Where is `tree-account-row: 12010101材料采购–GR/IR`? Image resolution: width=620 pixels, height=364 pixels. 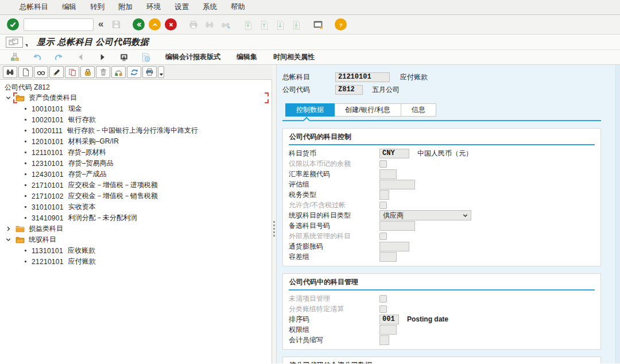 tree-account-row: 12010101材料采购–GR/IR is located at coordinates (135, 141).